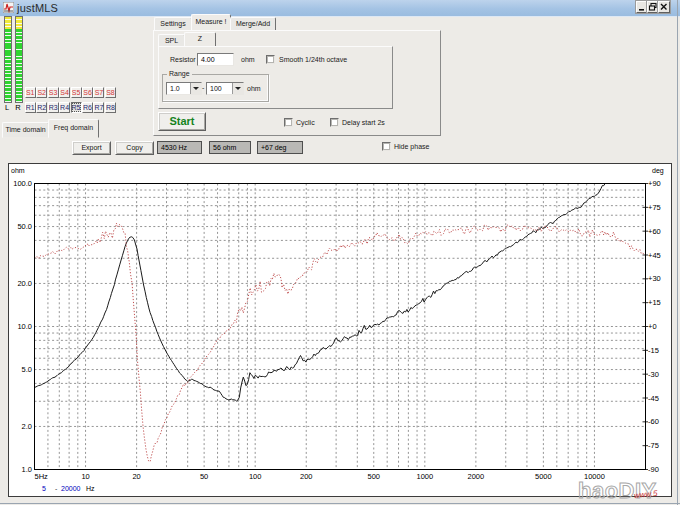 Image resolution: width=680 pixels, height=505 pixels. Describe the element at coordinates (27, 426) in the screenshot. I see `y-left-tick-2.0: 2.0` at that location.